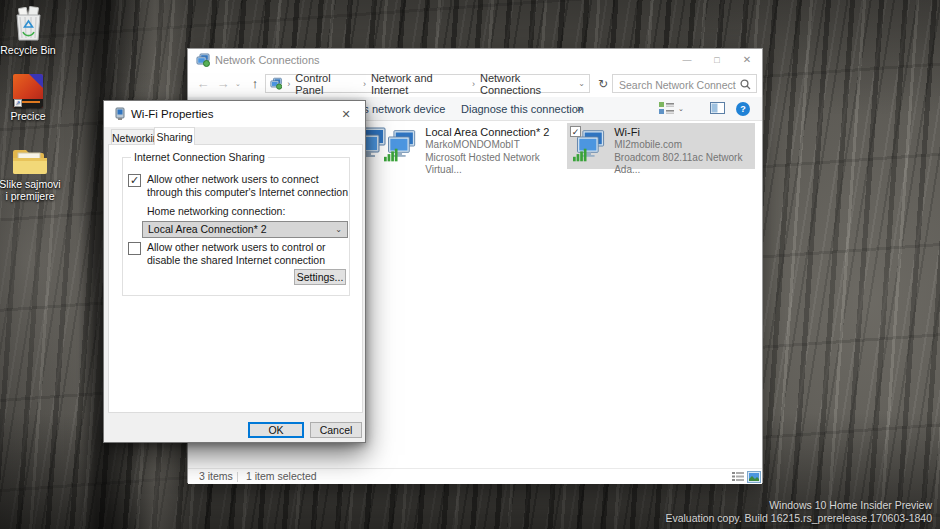 This screenshot has height=529, width=940. Describe the element at coordinates (522, 109) in the screenshot. I see `toolbar-diagnose-connection: Diagnose this connection` at that location.